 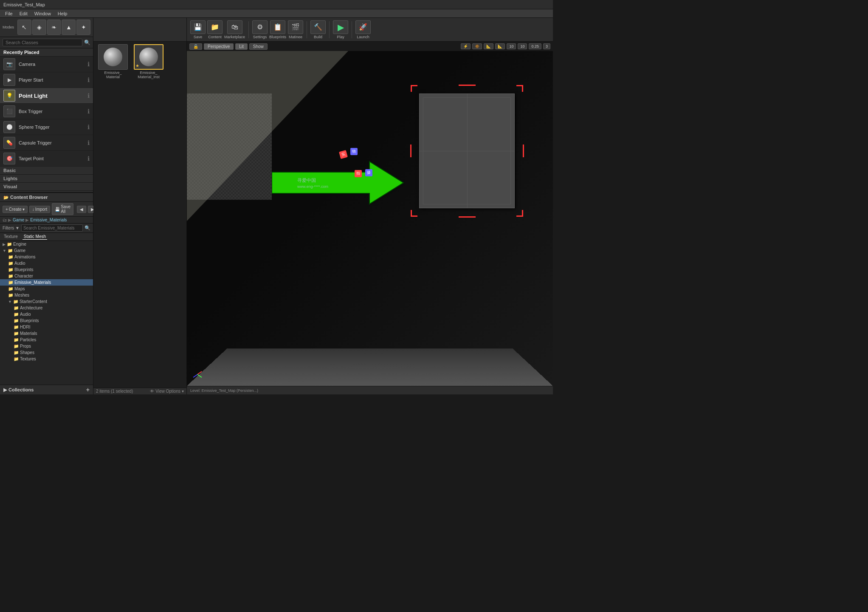 What do you see at coordinates (47, 128) in the screenshot?
I see `placement-item-sphere-trigger: ⚪ Sphere Trigger ℹ` at bounding box center [47, 128].